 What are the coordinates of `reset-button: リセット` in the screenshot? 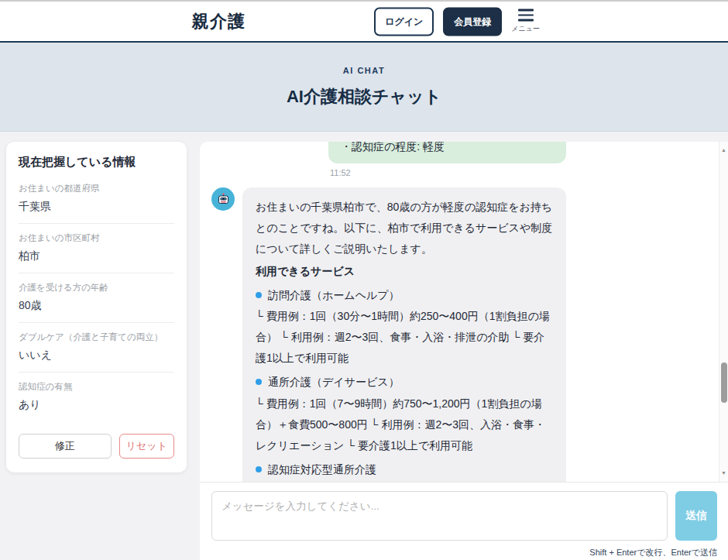 It's located at (147, 446).